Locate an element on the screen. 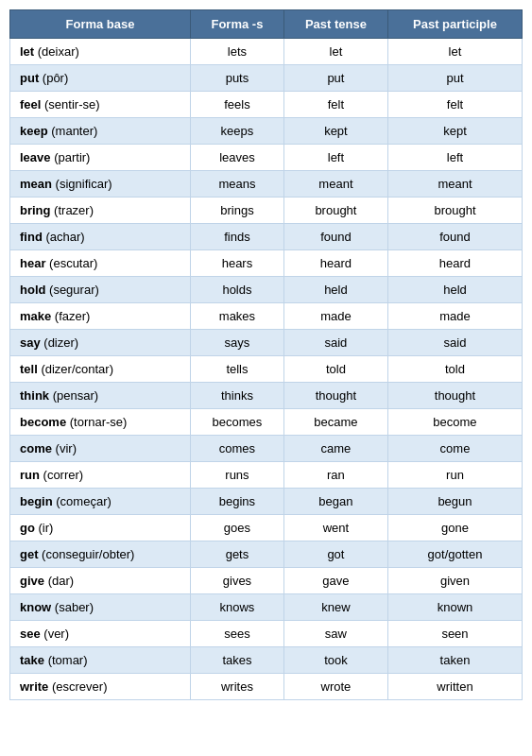  translation: (escutar) is located at coordinates (72, 263).